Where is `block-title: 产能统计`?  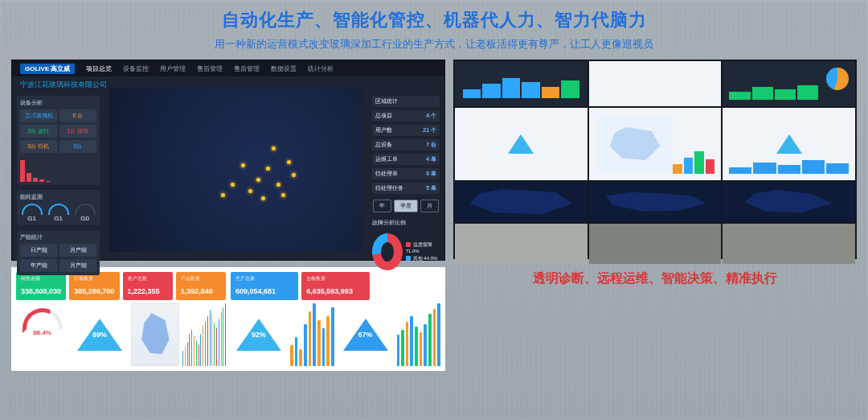 block-title: 产能统计 is located at coordinates (58, 237).